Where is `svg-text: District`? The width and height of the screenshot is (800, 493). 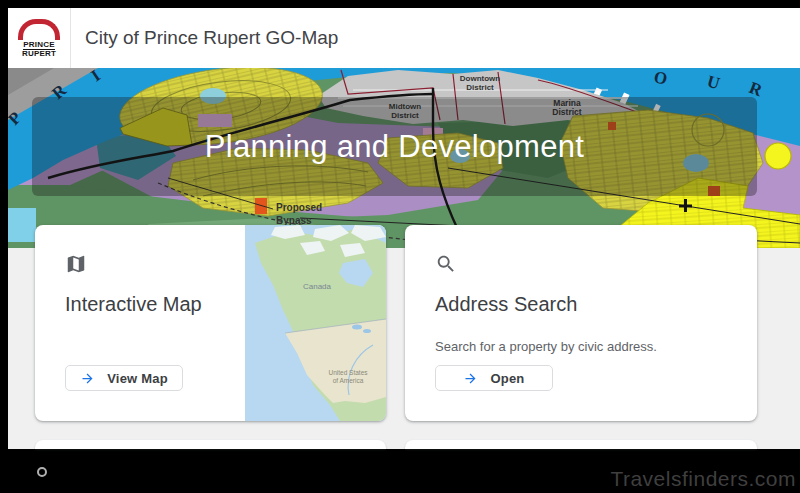 svg-text: District is located at coordinates (480, 88).